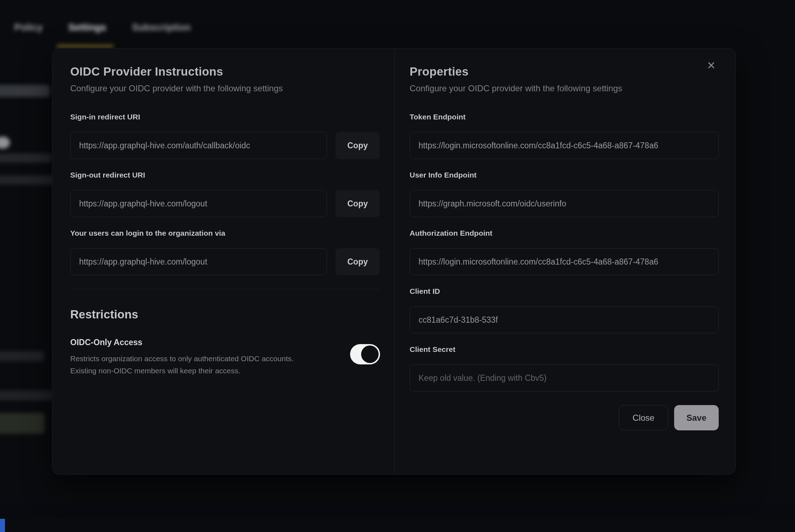 Image resolution: width=795 pixels, height=532 pixels. What do you see at coordinates (358, 204) in the screenshot?
I see `copy-signout-button: Copy` at bounding box center [358, 204].